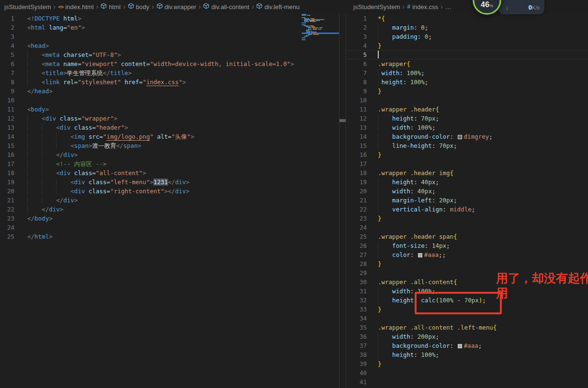  What do you see at coordinates (7, 200) in the screenshot?
I see `line-number: 21` at bounding box center [7, 200].